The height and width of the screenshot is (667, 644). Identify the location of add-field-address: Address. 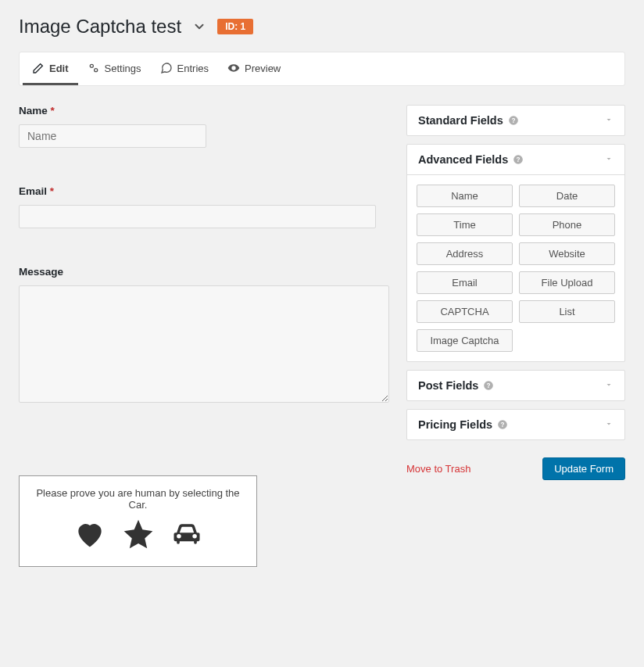
(464, 253).